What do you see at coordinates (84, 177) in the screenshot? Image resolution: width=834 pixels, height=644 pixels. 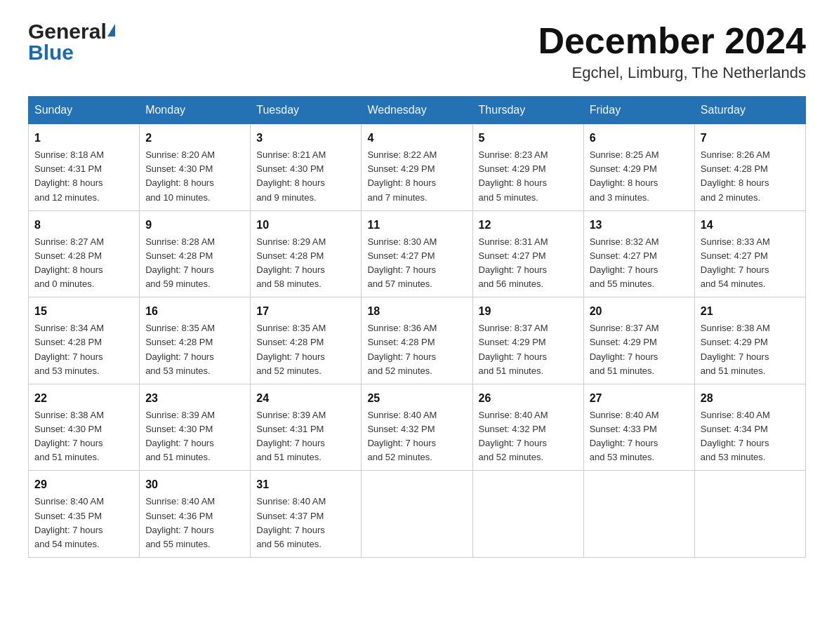 I see `day-info: Sunrise: 8:18 AM Sunset: 4:31 PM Dayligh…` at bounding box center [84, 177].